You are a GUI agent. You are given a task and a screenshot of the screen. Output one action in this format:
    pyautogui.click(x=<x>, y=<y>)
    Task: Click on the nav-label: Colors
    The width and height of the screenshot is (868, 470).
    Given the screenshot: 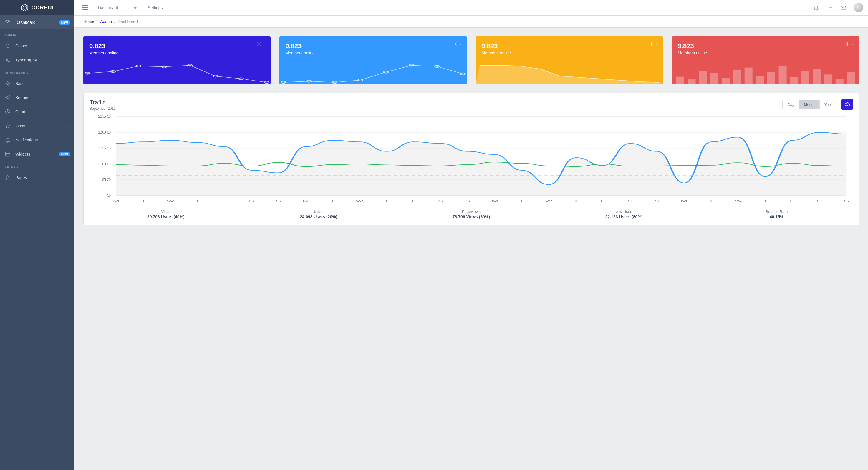 What is the action you would take?
    pyautogui.click(x=21, y=46)
    